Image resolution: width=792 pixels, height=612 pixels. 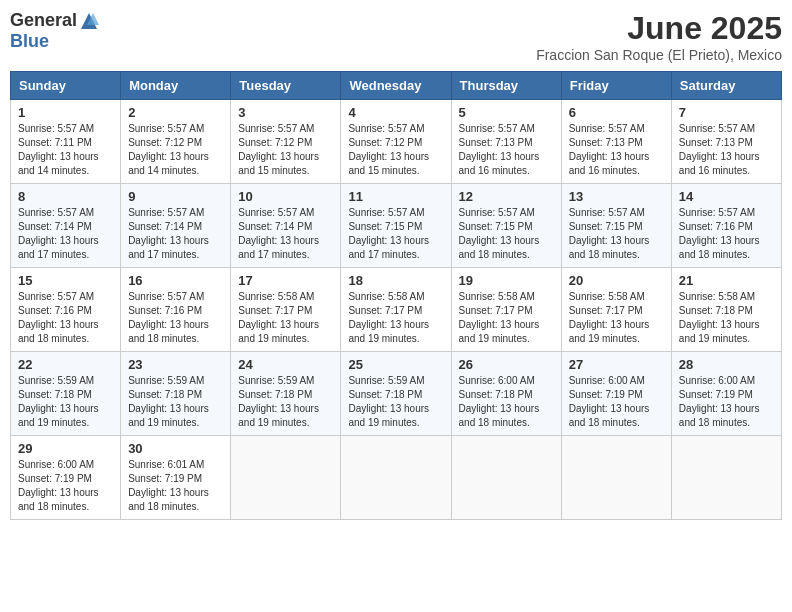 What do you see at coordinates (176, 448) in the screenshot?
I see `day-number: 30` at bounding box center [176, 448].